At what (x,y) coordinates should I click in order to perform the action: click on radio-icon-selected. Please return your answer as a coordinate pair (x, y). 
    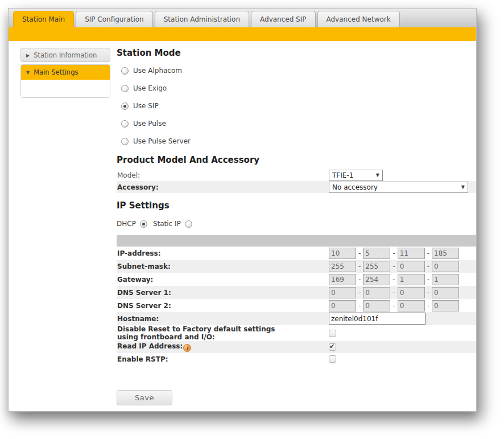
    Looking at the image, I should click on (125, 106).